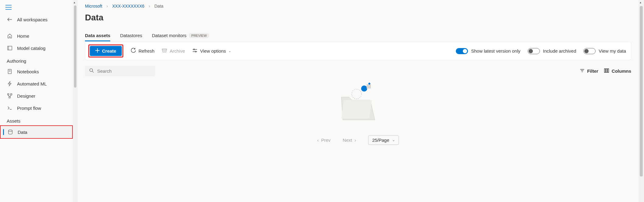 Image resolution: width=644 pixels, height=202 pixels. Describe the element at coordinates (177, 51) in the screenshot. I see `archive-label: Archive` at that location.